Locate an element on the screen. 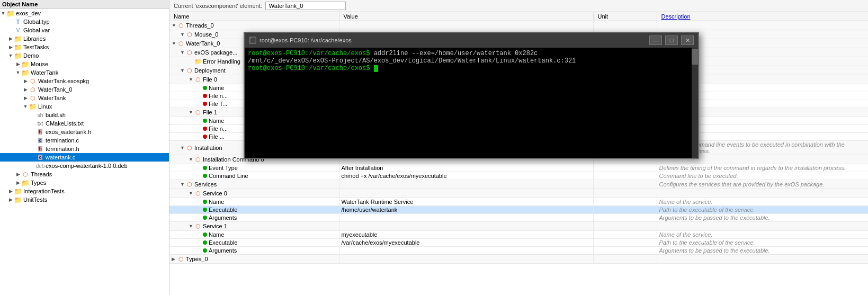 Image resolution: width=868 pixels, height=295 pixels. terminal-minimize-button: — is located at coordinates (656, 40).